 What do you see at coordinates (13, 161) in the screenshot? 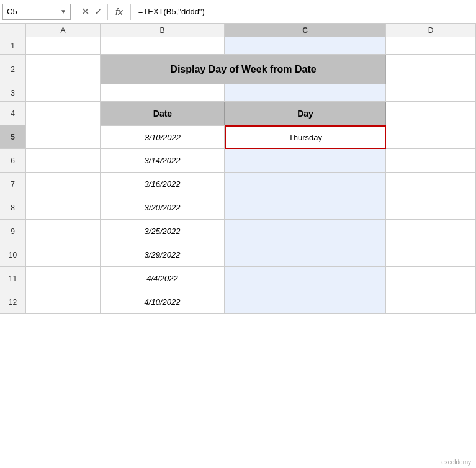
I see `row-number: 6` at bounding box center [13, 161].